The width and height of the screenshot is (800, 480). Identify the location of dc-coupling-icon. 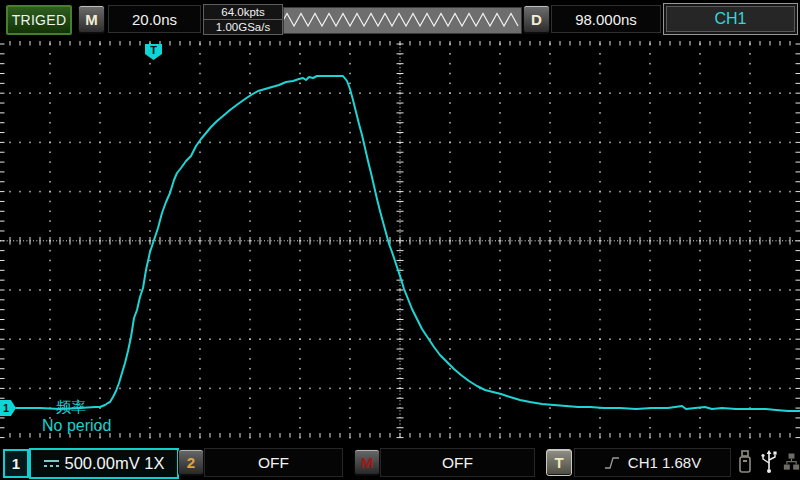
(52, 464).